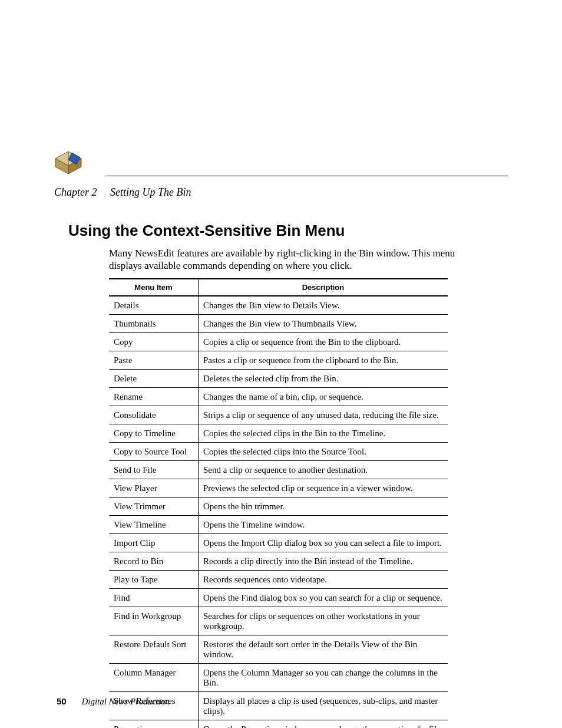 This screenshot has width=562, height=728. Describe the element at coordinates (154, 678) in the screenshot. I see `menu-item-name: Column Manager` at that location.